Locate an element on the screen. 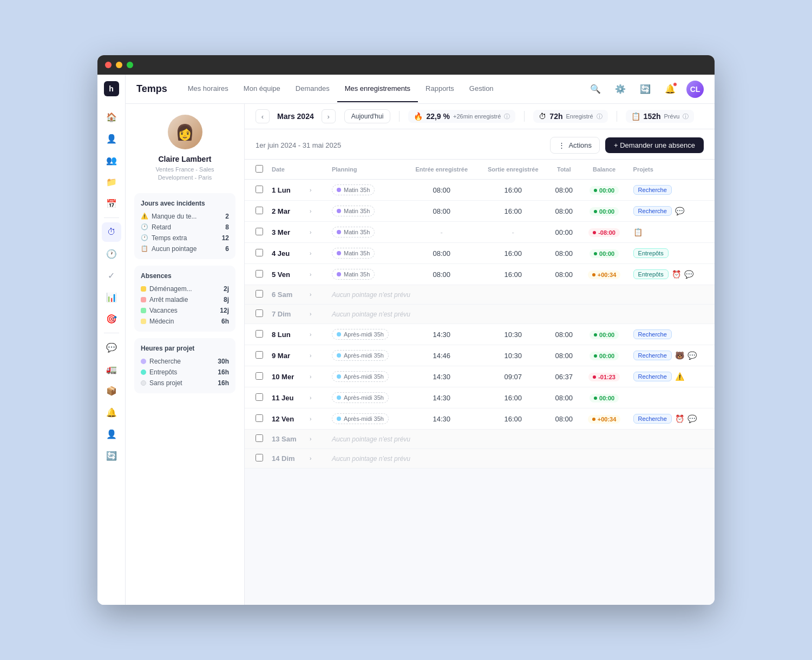  row-icon: 🐻 is located at coordinates (680, 355).